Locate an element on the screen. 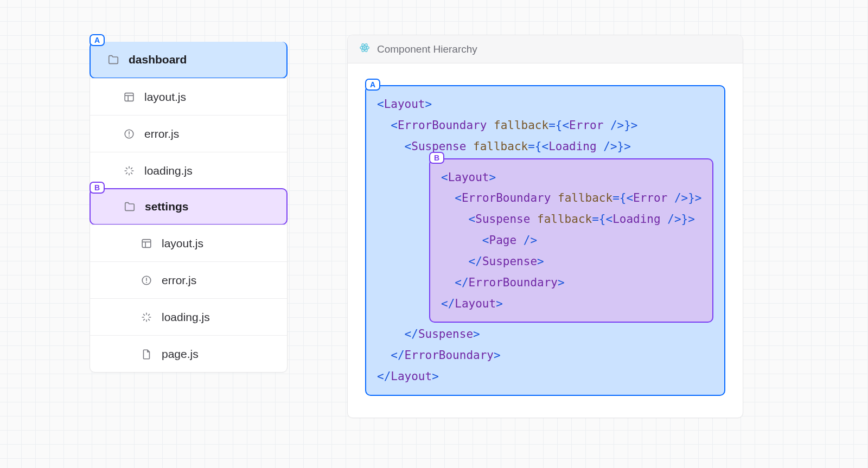  panel-title: Component Hierarchy is located at coordinates (427, 49).